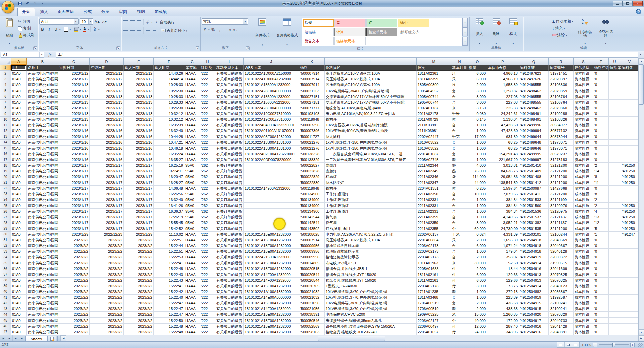 The height and width of the screenshot is (348, 644). What do you see at coordinates (271, 177) in the screenshot?
I see `cell-J20` at bounding box center [271, 177].